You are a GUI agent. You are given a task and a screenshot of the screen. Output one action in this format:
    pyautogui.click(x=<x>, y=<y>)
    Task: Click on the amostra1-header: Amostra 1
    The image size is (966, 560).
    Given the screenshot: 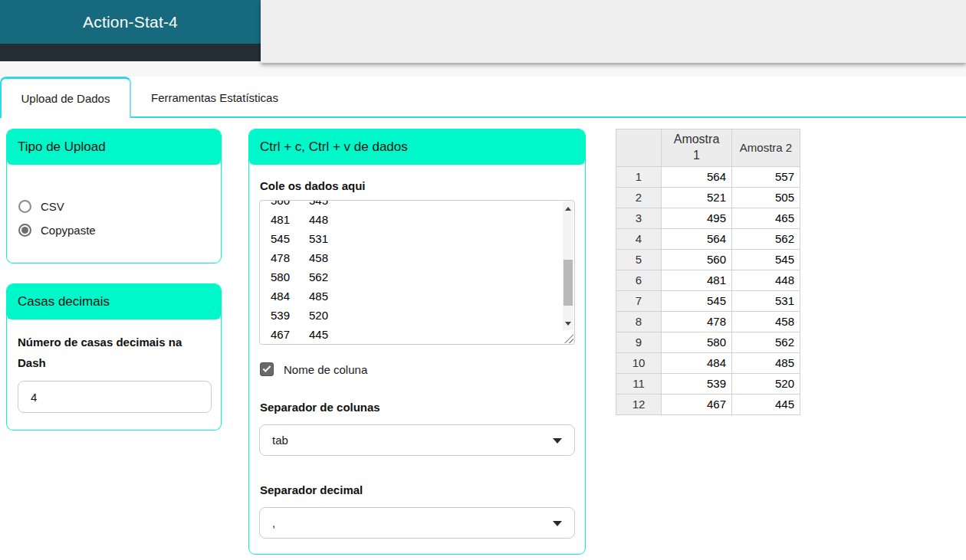 What is the action you would take?
    pyautogui.click(x=697, y=149)
    